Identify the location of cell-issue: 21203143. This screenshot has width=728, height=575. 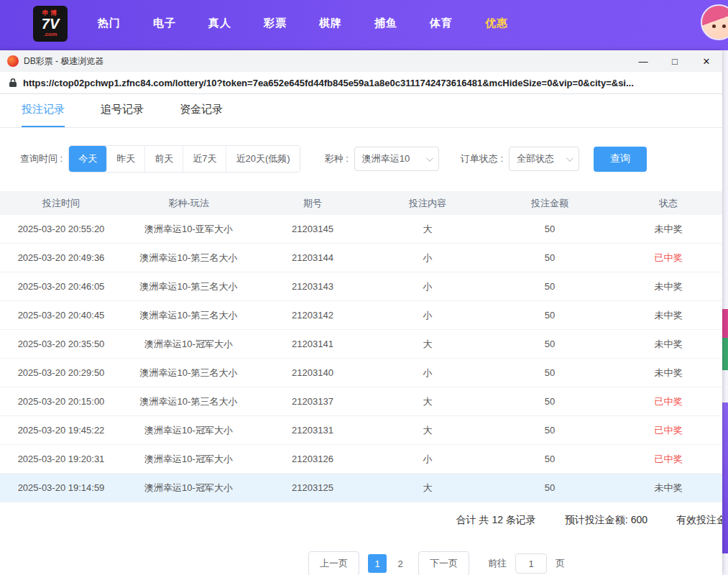
(313, 286).